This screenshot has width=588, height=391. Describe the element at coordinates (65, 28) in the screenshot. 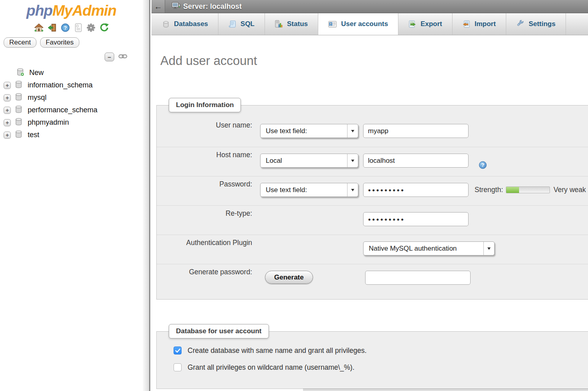

I see `help-icon: ?` at that location.